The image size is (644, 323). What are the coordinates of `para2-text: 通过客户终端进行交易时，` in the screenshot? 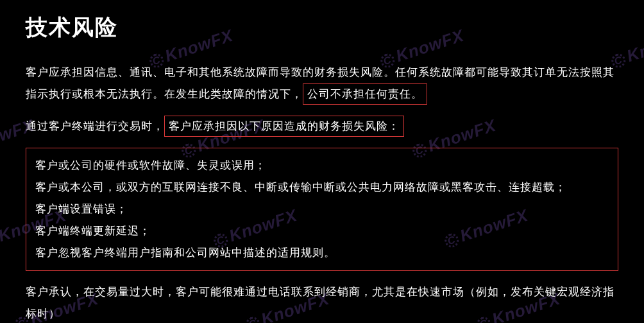 It's located at (95, 126).